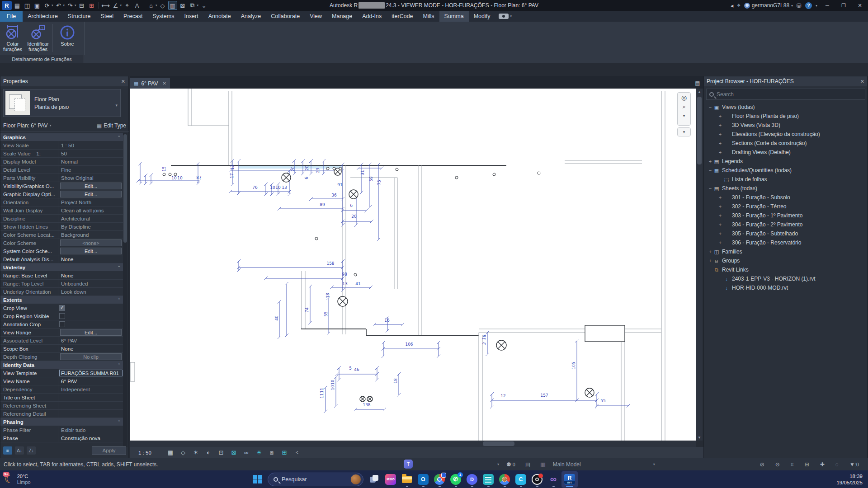  I want to click on tree-item-3d-views-vista-3d-: +3D Views (Vista 3D), so click(786, 125).